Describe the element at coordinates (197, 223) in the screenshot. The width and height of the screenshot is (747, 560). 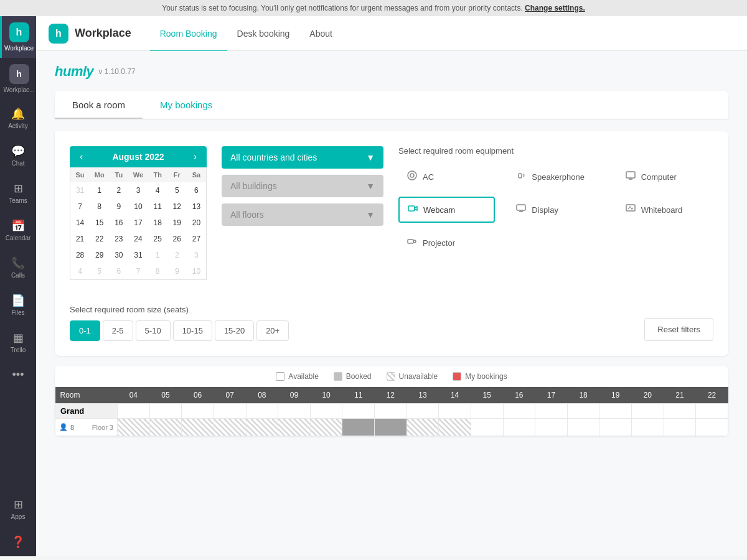
I see `calendar-day: 20` at that location.